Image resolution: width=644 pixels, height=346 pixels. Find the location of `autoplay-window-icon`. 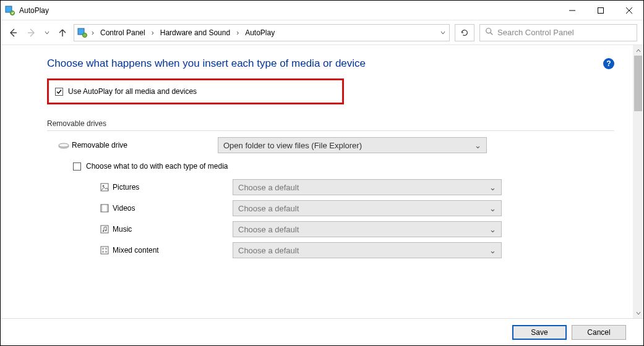

autoplay-window-icon is located at coordinates (10, 11).